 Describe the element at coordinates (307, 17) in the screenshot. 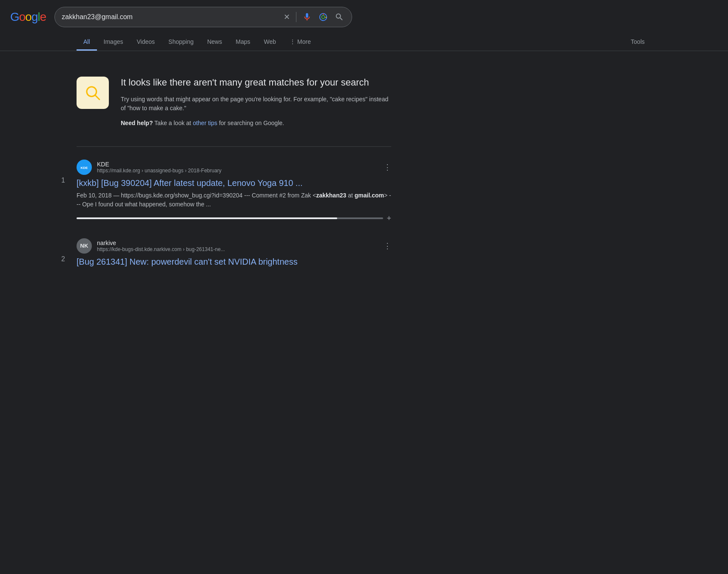

I see `microphone-button` at that location.